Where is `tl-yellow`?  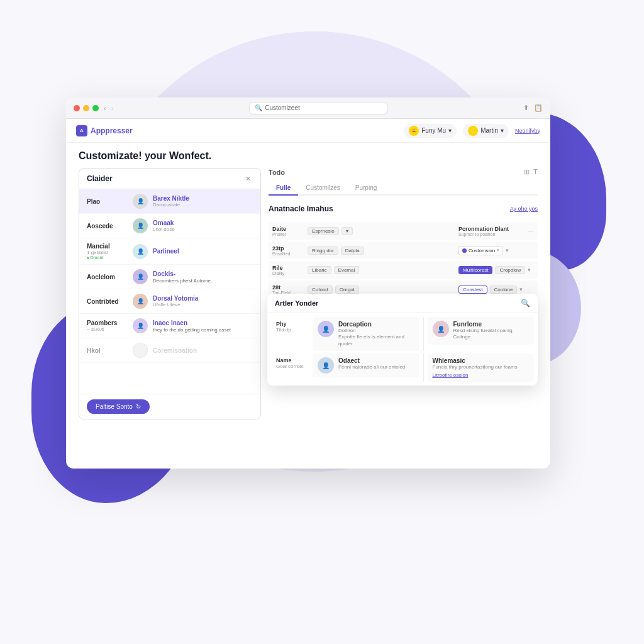 tl-yellow is located at coordinates (86, 108).